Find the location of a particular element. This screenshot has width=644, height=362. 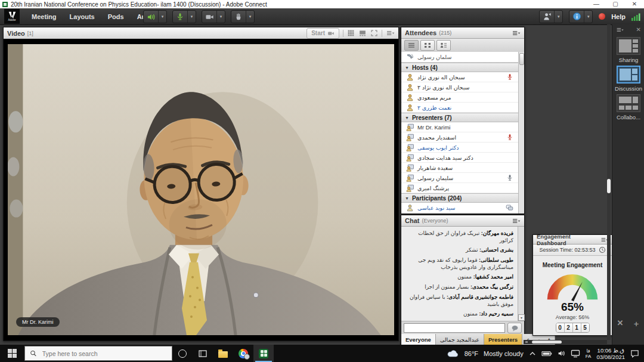

close-button: ✕ is located at coordinates (634, 4).